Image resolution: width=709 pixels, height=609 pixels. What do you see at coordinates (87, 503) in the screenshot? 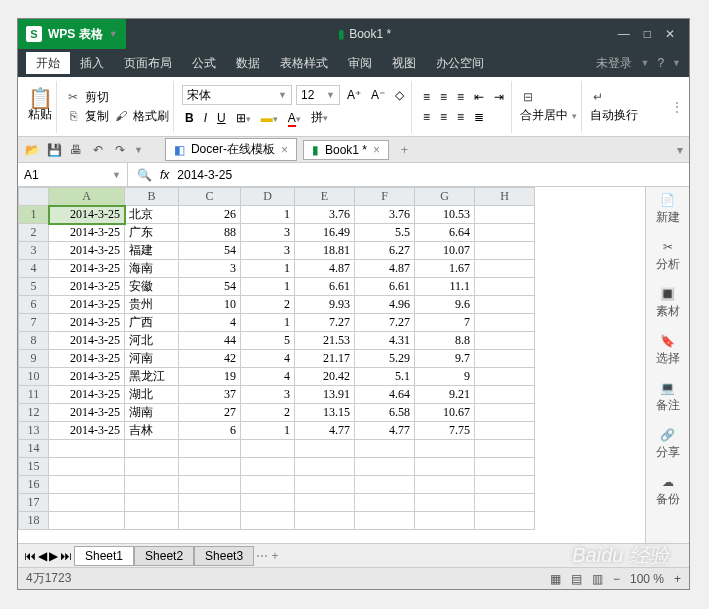
I see `cell-A17` at bounding box center [87, 503].